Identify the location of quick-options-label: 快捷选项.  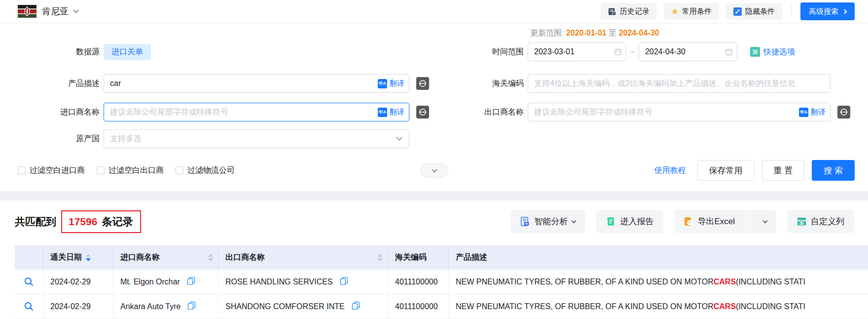
(779, 52).